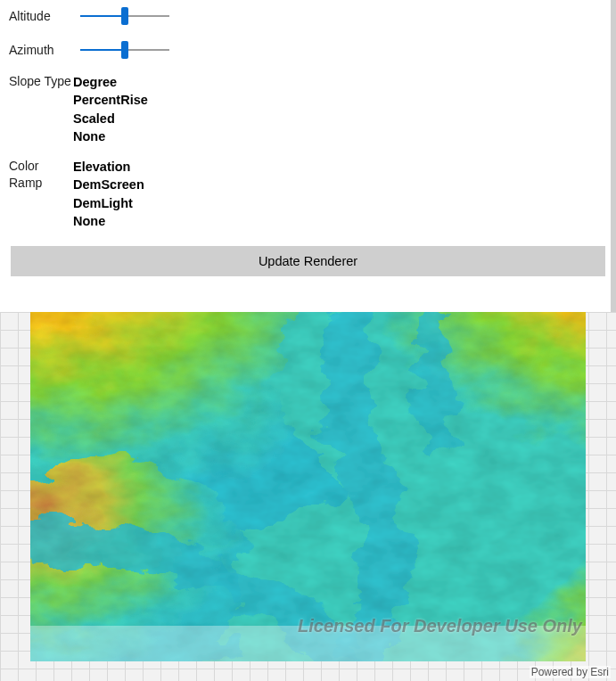 The width and height of the screenshot is (616, 681). Describe the element at coordinates (111, 136) in the screenshot. I see `slope-option-none: None` at that location.